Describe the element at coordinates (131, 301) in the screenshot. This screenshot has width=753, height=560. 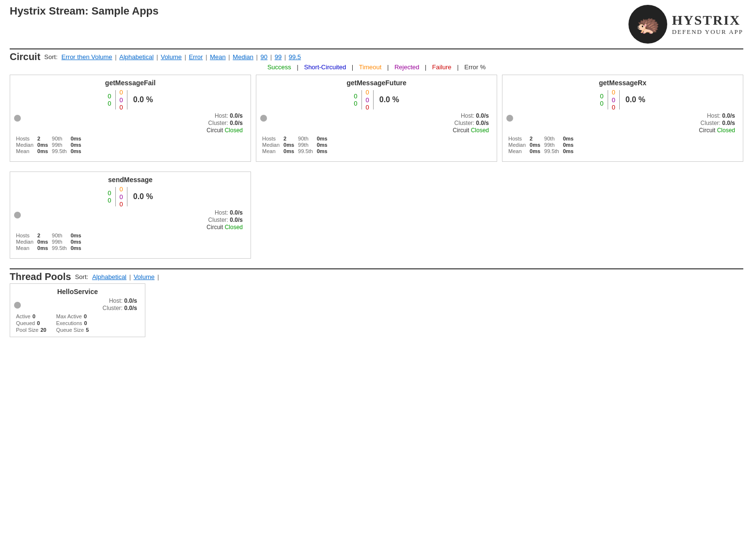
I see `tp-host-rate: 0.0/s` at that location.